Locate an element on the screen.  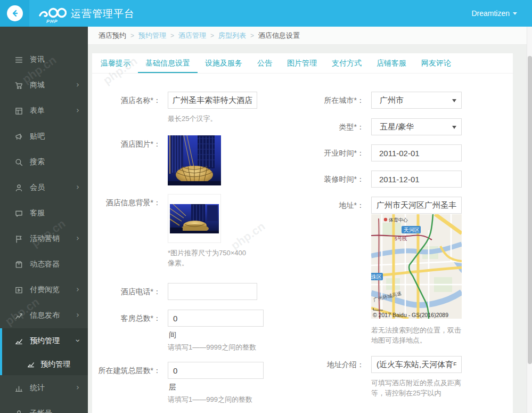
sidebar-item-service: 客服 is located at coordinates (44, 213).